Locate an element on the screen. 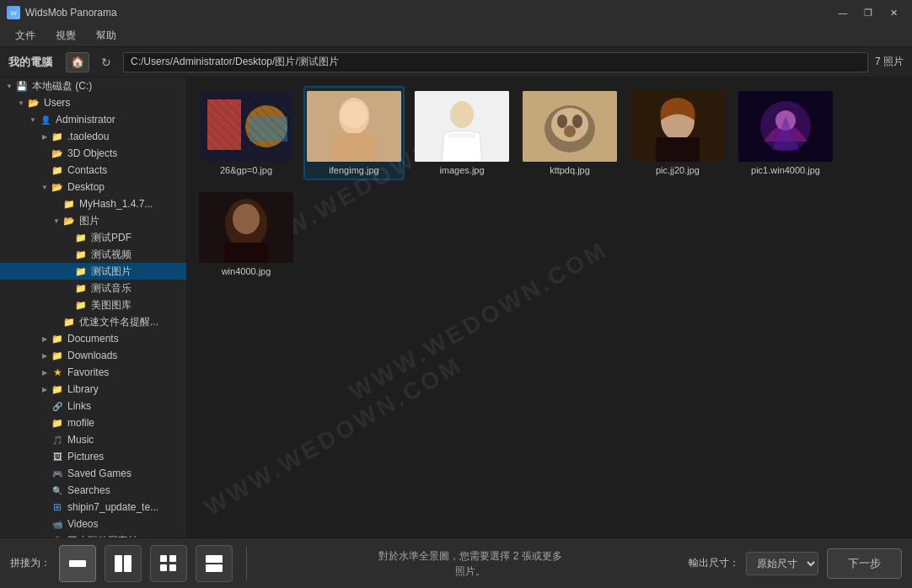  sidebar-label: MyHash_1.4.7... is located at coordinates (116, 204).